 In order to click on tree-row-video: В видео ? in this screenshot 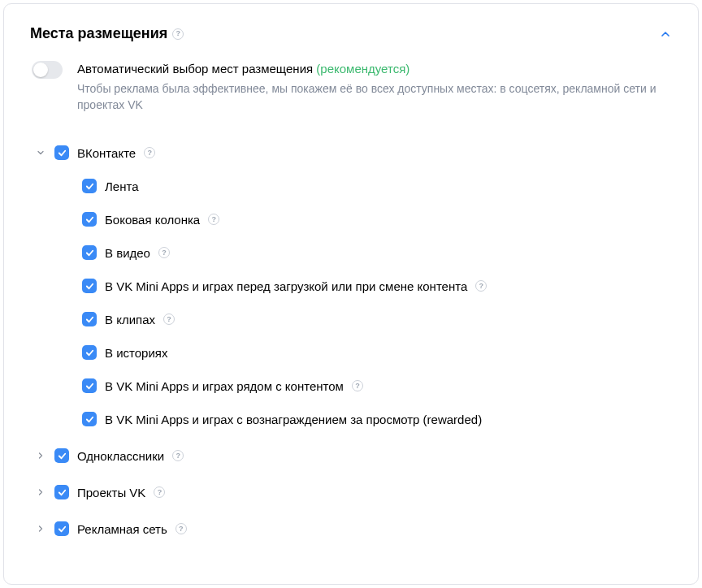, I will do `click(377, 253)`.